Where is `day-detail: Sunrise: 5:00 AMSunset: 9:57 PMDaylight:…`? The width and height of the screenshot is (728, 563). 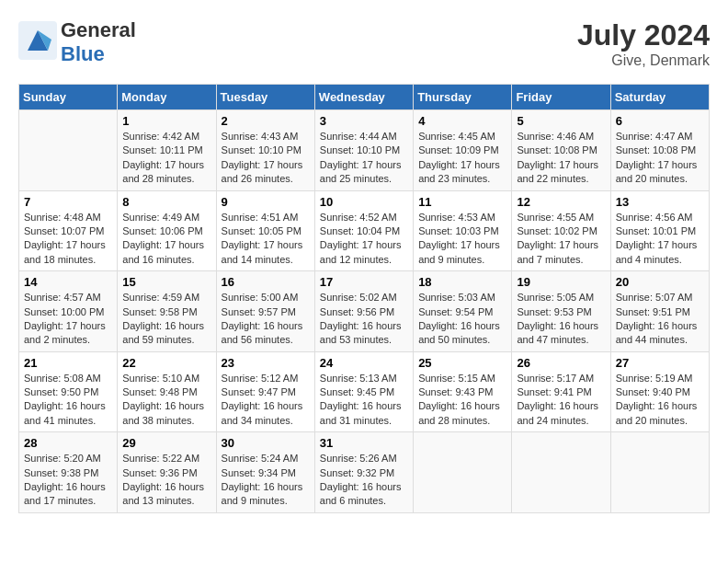 day-detail: Sunrise: 5:00 AMSunset: 9:57 PMDaylight:… is located at coordinates (266, 319).